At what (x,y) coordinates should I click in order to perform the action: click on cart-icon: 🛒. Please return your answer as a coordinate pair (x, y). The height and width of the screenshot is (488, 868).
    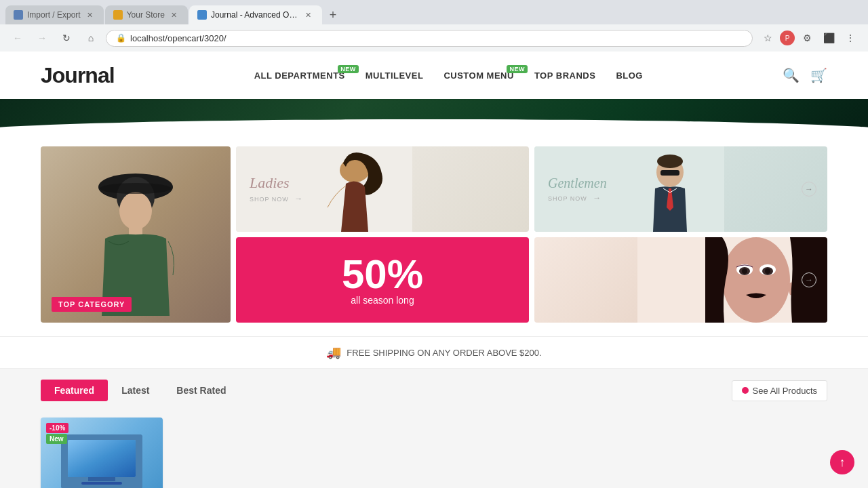
    Looking at the image, I should click on (819, 75).